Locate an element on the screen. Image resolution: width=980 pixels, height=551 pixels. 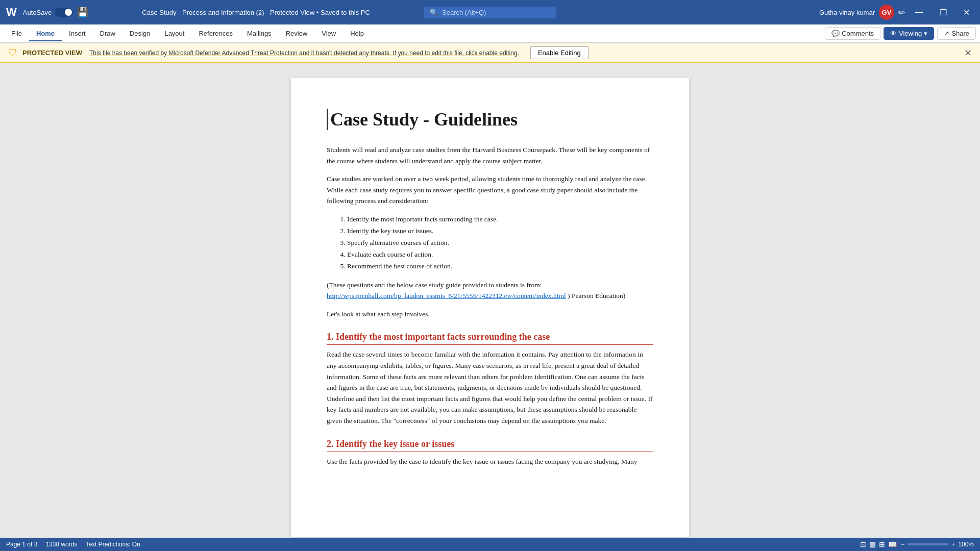
comments-icon: 💬 is located at coordinates (836, 34).